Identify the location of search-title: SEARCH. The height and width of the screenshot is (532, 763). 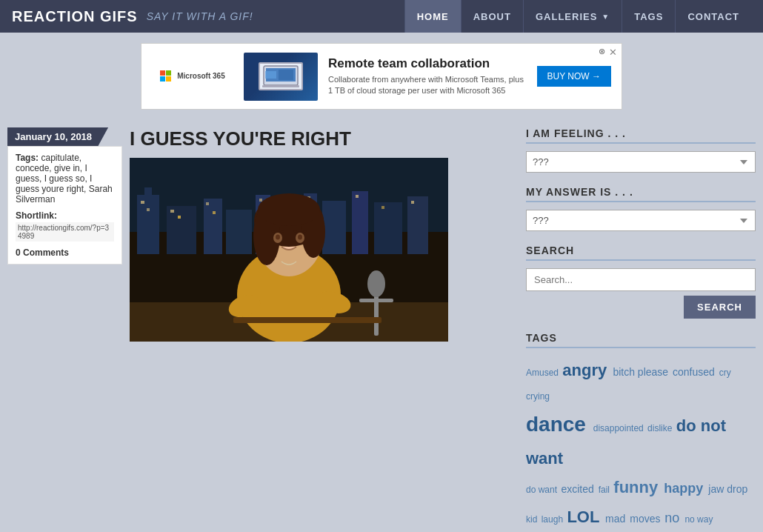
(641, 253).